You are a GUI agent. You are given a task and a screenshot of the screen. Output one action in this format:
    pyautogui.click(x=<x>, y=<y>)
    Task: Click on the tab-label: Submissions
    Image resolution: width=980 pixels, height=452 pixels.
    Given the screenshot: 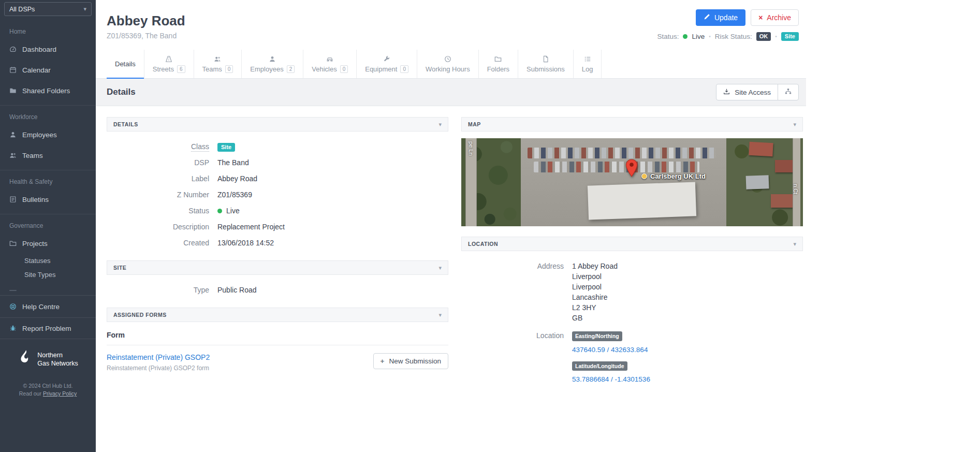 What is the action you would take?
    pyautogui.click(x=546, y=69)
    